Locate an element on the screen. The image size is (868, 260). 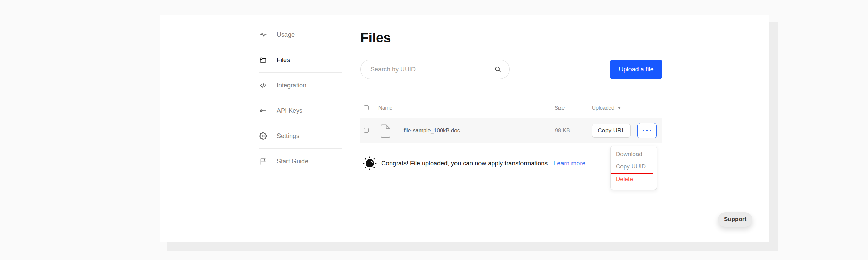
sidebar-item-label: Settings is located at coordinates (288, 136).